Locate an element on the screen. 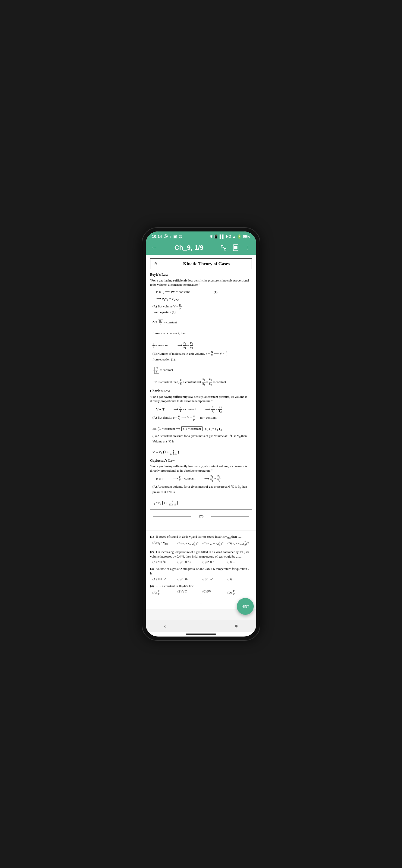 The image size is (402, 868). hd-label: HD is located at coordinates (228, 237).